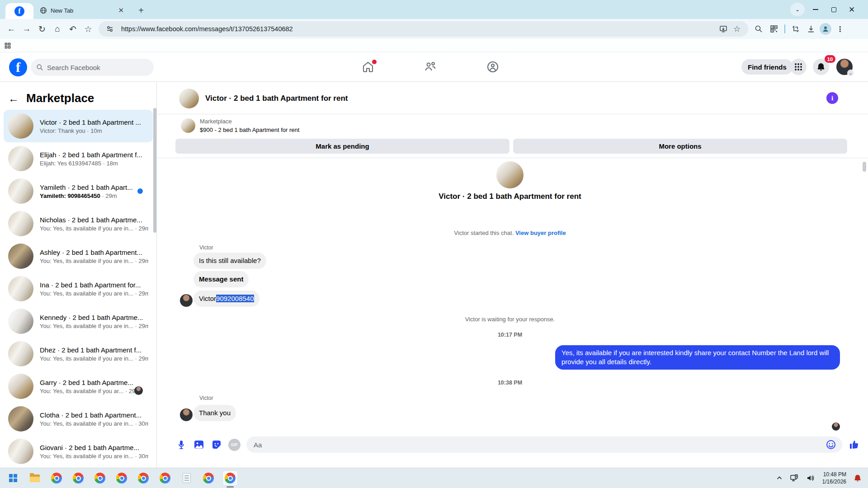 The width and height of the screenshot is (868, 488). What do you see at coordinates (92, 67) in the screenshot?
I see `facebook-search-input: Search Facebook` at bounding box center [92, 67].